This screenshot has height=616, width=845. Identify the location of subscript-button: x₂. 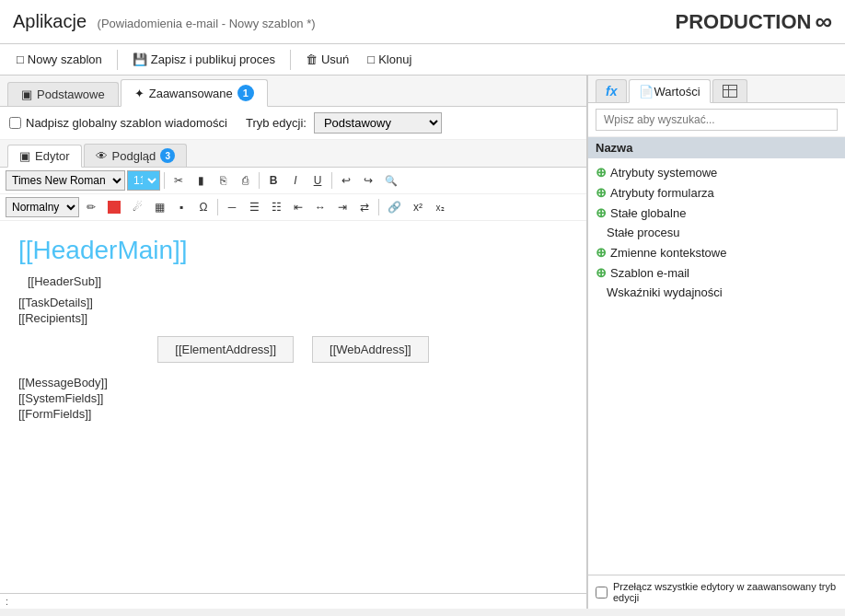
(440, 207).